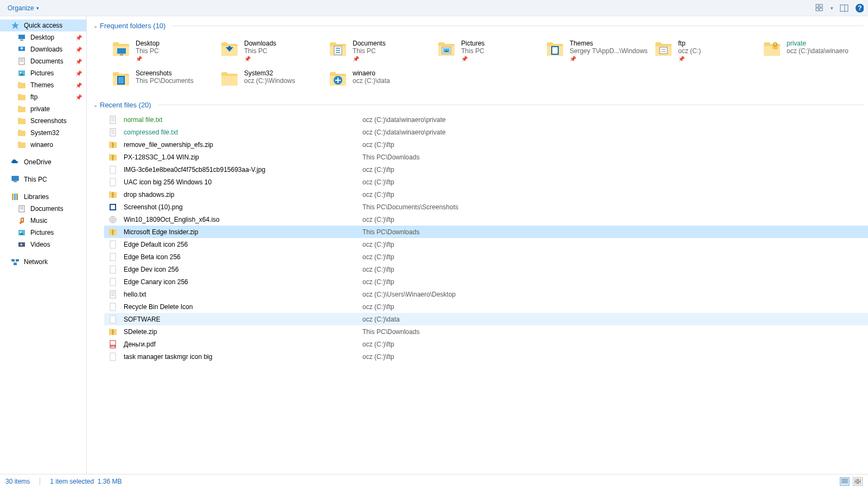 This screenshot has height=488, width=868. Describe the element at coordinates (486, 194) in the screenshot. I see `file-row: drop shadows.zipocz (C:)\ftp` at that location.